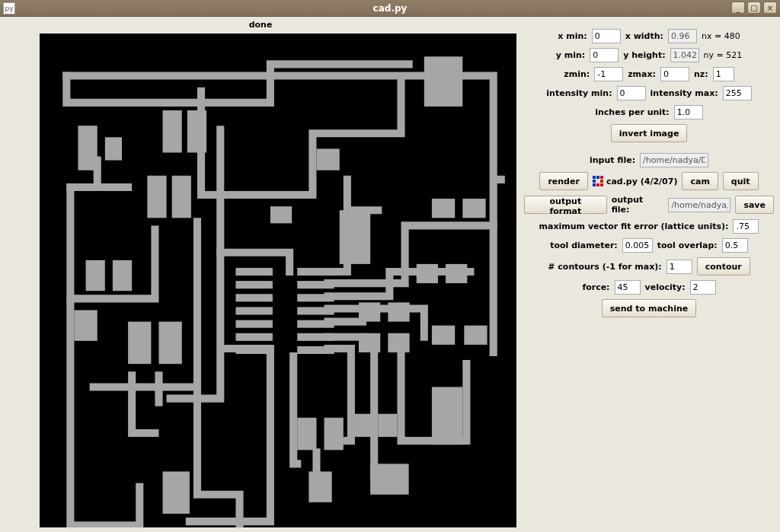  I want to click on contours-label: # contours (-1 for max):, so click(605, 266).